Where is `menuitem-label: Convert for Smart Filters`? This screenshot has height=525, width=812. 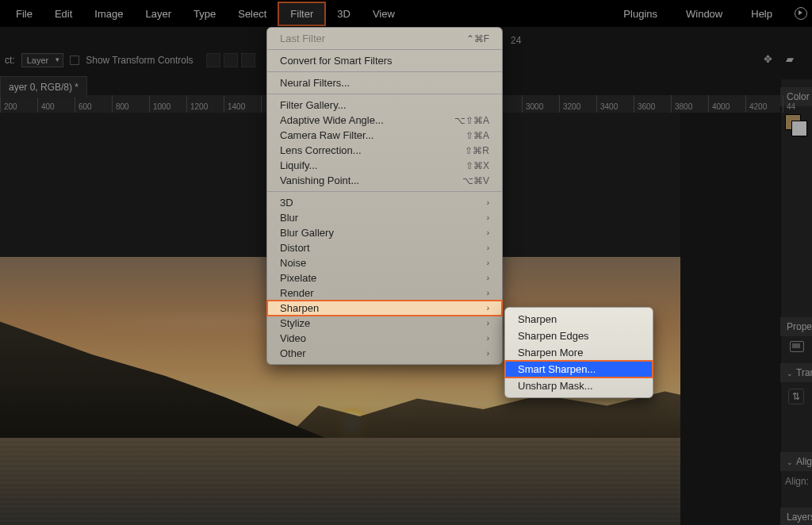
menuitem-label: Convert for Smart Filters is located at coordinates (385, 60).